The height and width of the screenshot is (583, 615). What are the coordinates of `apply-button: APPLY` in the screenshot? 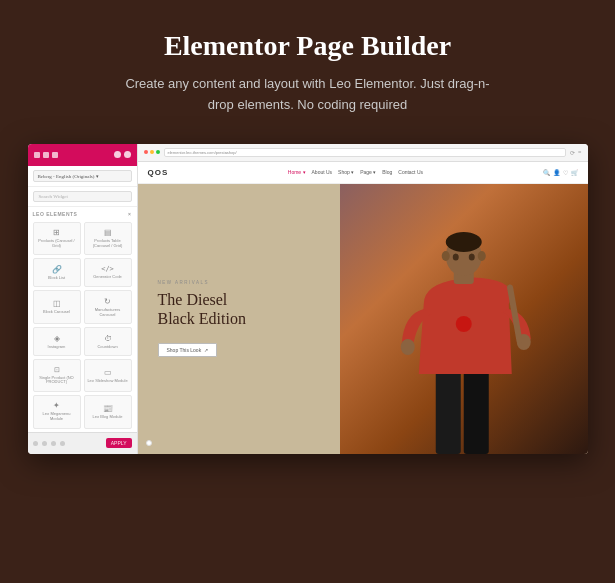 It's located at (119, 443).